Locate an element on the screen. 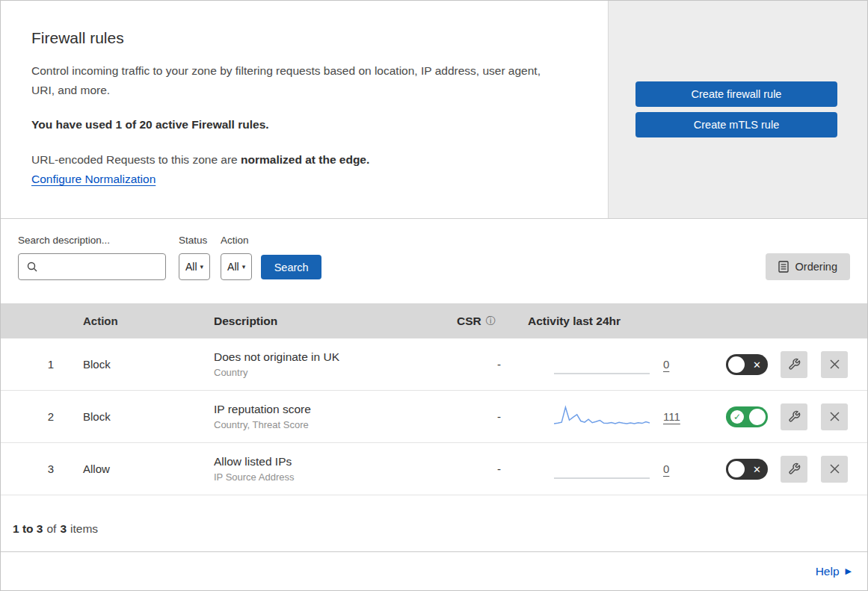 The image size is (868, 591). table-row: 2 Block IP reputation score Country, Thr… is located at coordinates (434, 417).